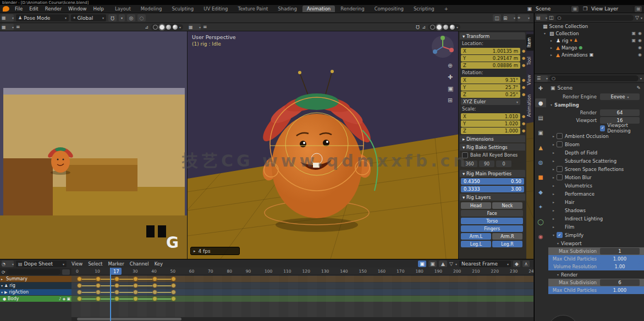 Image resolution: width=644 pixels, height=321 pixels. Describe the element at coordinates (530, 42) in the screenshot. I see `sidebar-tab: Item` at that location.